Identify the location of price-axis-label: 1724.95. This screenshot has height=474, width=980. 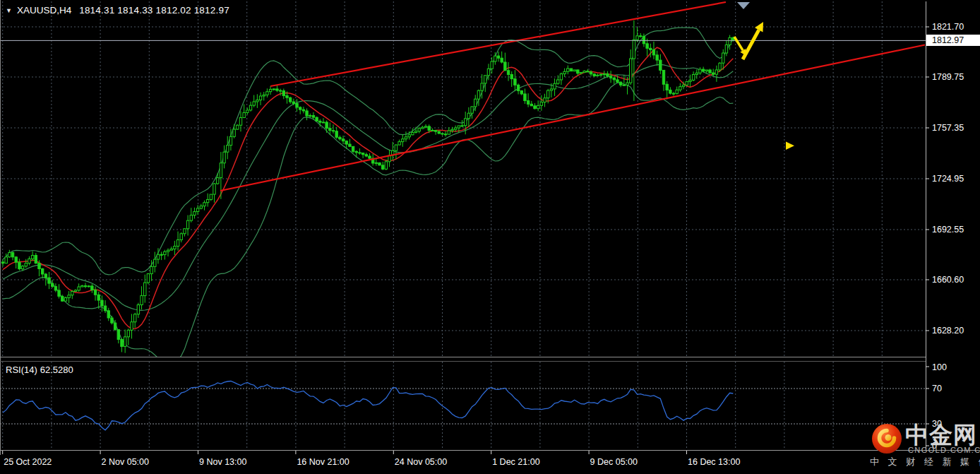
(948, 179).